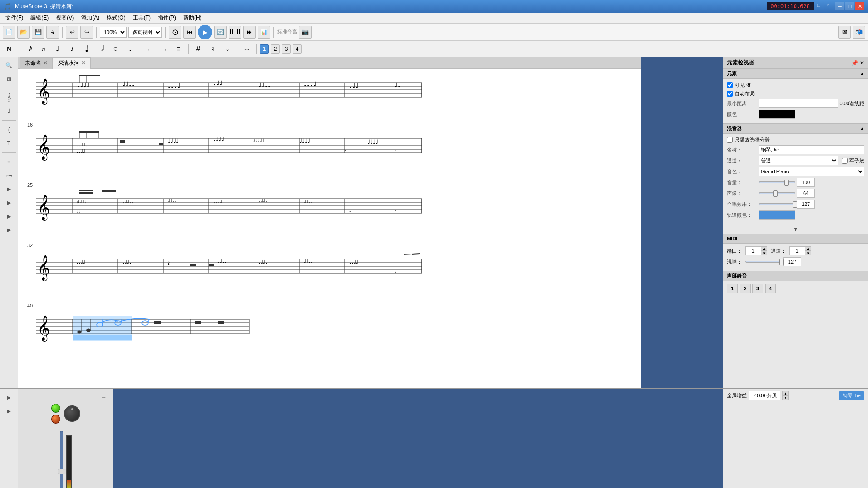 This screenshot has height=488, width=868. What do you see at coordinates (806, 204) in the screenshot?
I see `chorus-value` at bounding box center [806, 204].